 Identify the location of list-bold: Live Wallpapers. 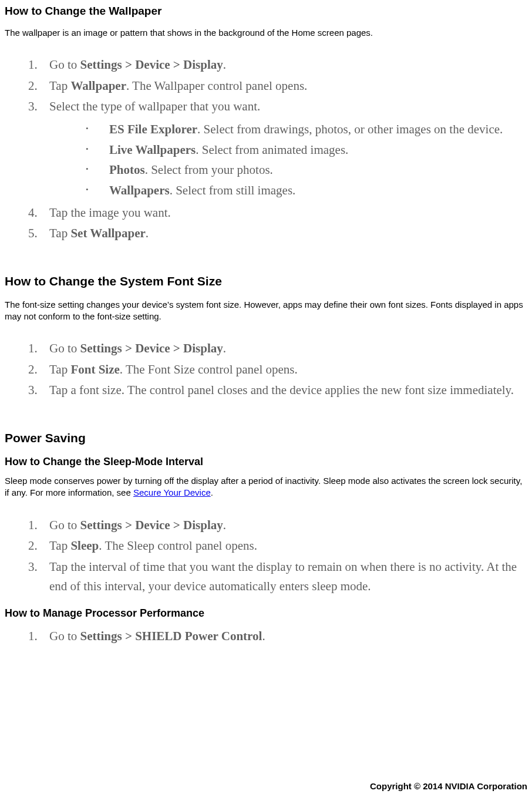
(153, 150).